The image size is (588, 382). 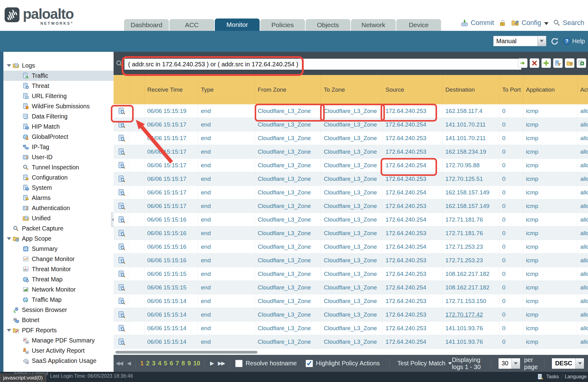 I want to click on page-number-9: 9, so click(x=189, y=363).